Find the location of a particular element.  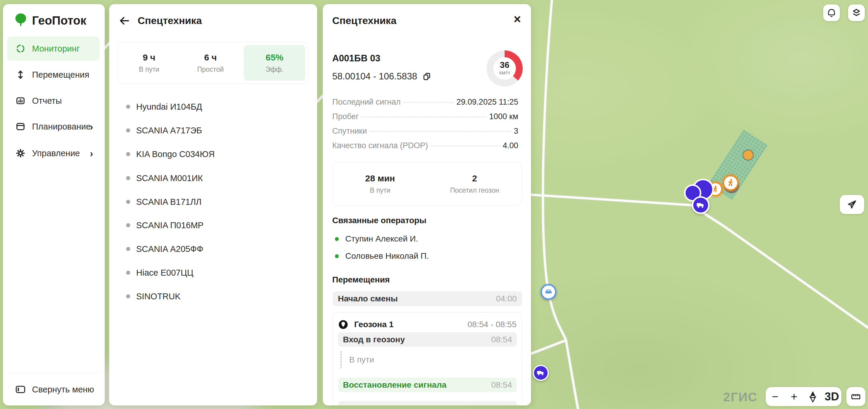

info-label: Спутники is located at coordinates (350, 131).